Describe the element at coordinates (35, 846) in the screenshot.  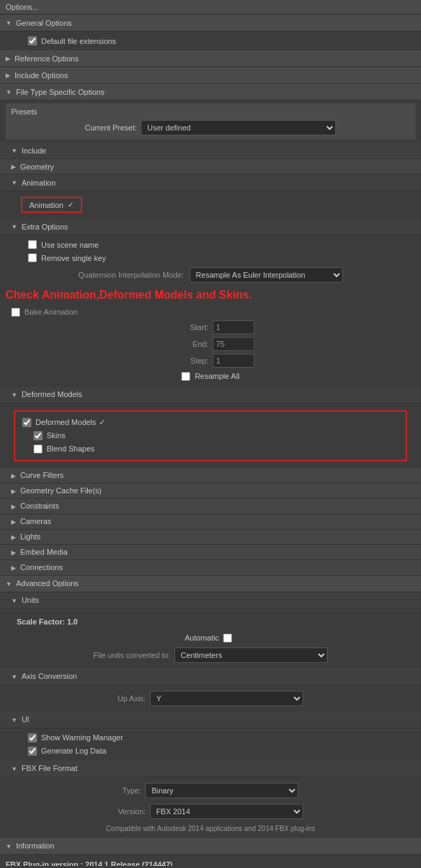
I see `information-label: Information` at that location.